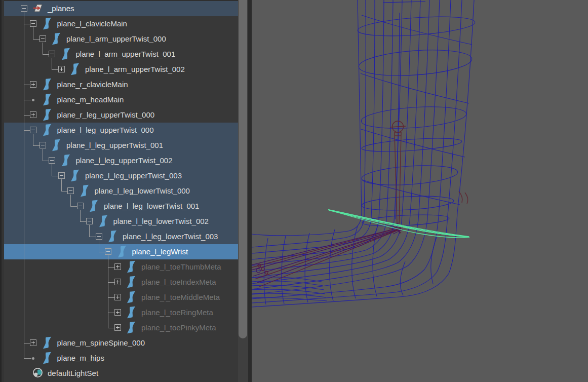 The width and height of the screenshot is (588, 382). What do you see at coordinates (101, 343) in the screenshot?
I see `node-label: plane_m_spineSpine_000` at bounding box center [101, 343].